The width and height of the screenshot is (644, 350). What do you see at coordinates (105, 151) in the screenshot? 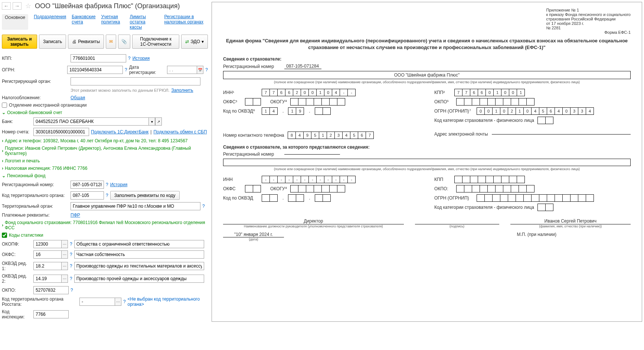
I see `signatures-section-header: Подписи: Иванов Сергей Петрович (Директо…` at bounding box center [105, 151].